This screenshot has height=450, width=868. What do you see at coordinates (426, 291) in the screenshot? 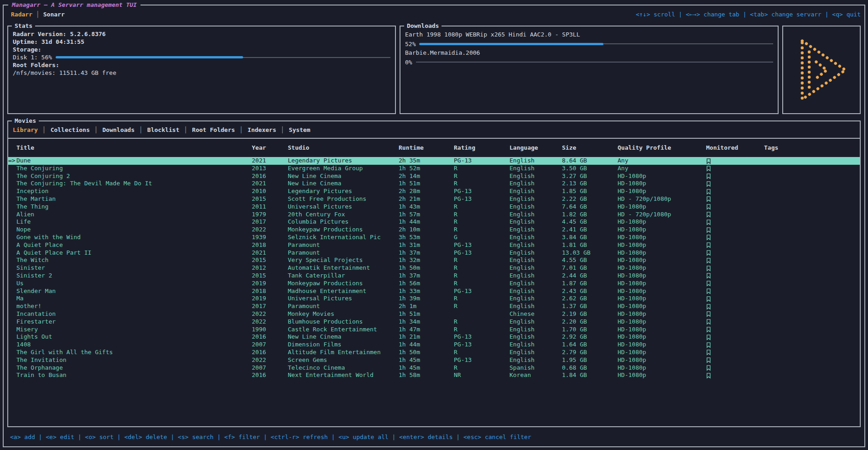
I see `movie-runtime: 1h 33m` at bounding box center [426, 291].